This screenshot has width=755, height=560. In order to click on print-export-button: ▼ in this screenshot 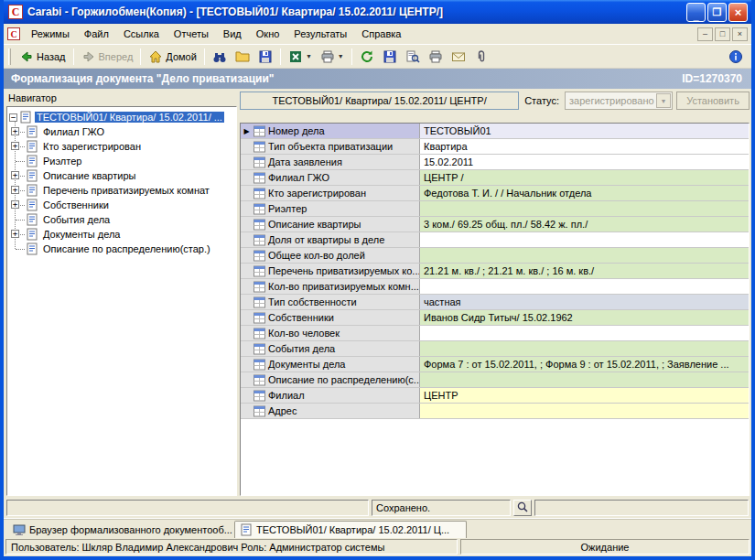, I will do `click(332, 57)`.